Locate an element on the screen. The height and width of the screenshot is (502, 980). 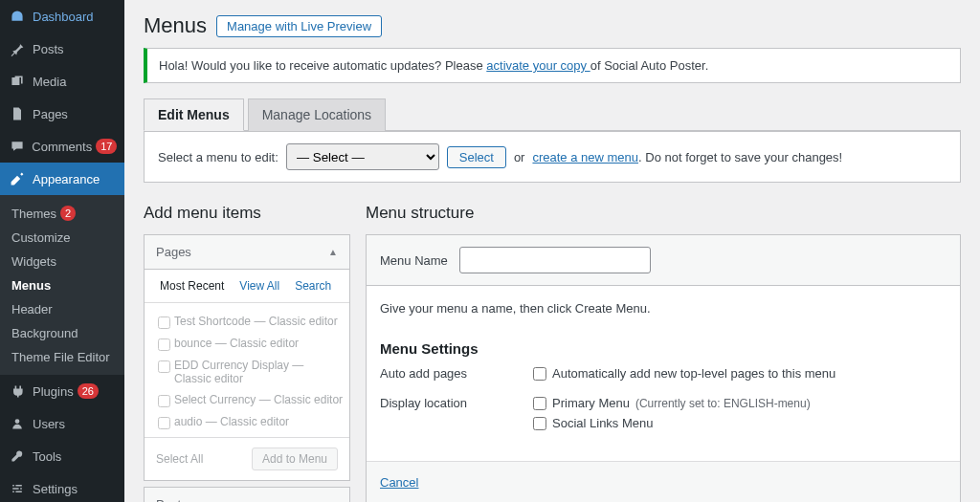
add-menu-items-heading: Add menu items is located at coordinates (247, 213).